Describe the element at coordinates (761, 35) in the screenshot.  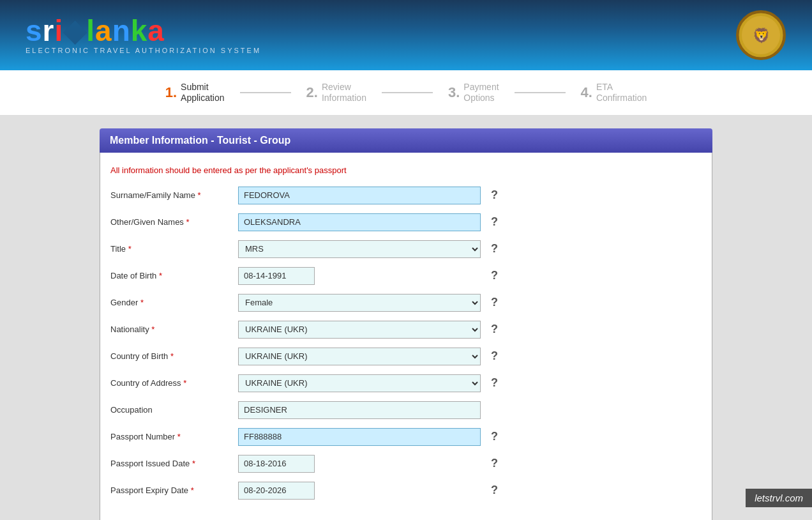
I see `government-emblem: 🦁` at that location.